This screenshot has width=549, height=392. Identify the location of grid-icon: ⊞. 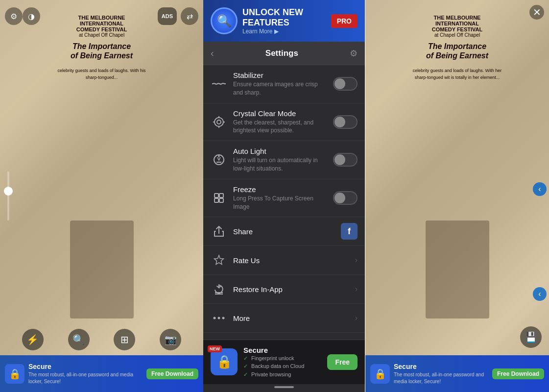
(124, 340).